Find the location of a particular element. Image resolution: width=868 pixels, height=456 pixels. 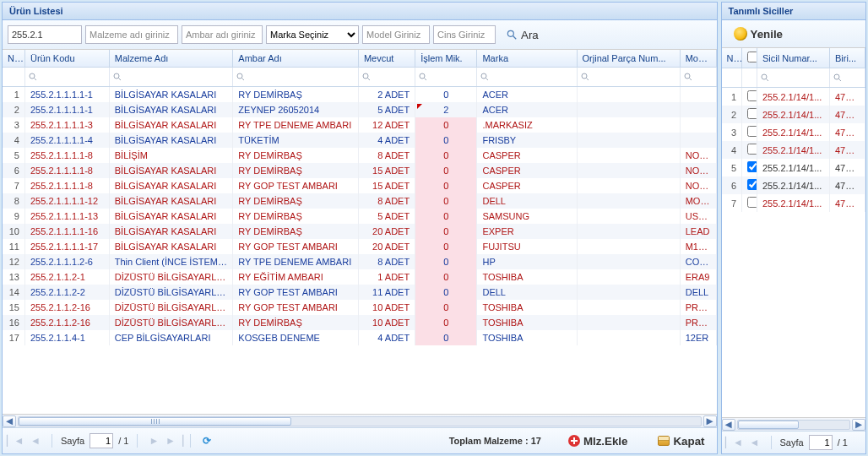

table-row: 3255.2.1.1.1.1-3BİLGİSAYAR KASALARIRY TP… is located at coordinates (360, 125).